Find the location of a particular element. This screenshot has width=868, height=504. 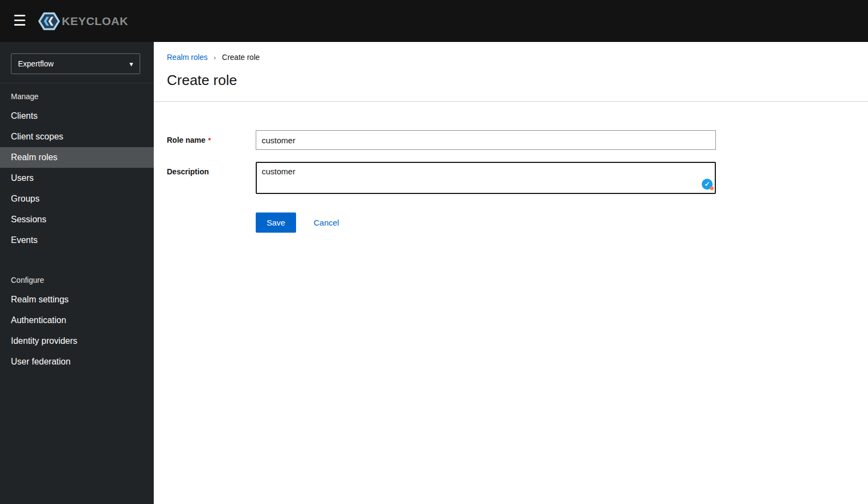

description-textarea: customer is located at coordinates (486, 178).